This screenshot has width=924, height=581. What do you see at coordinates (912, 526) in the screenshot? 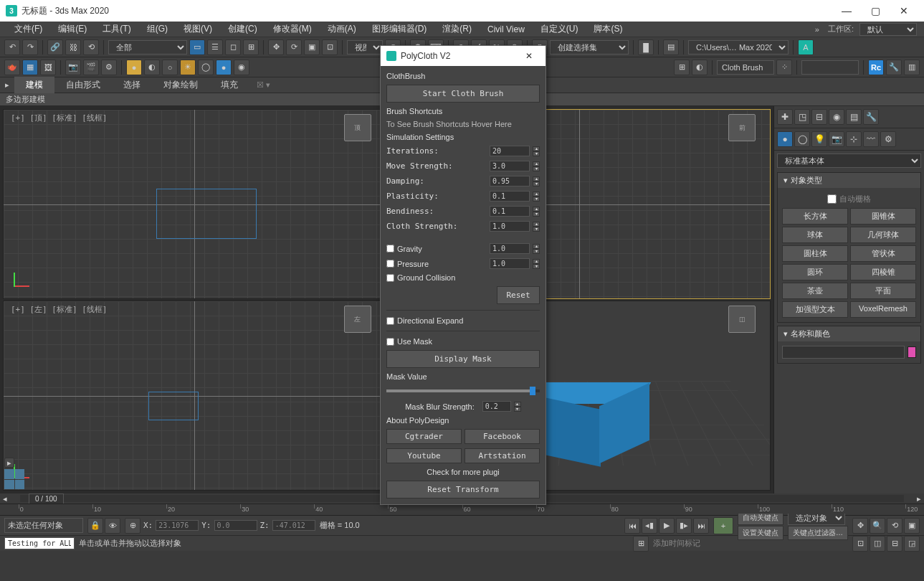
I see `nav-max-icon: ▣` at bounding box center [912, 526].